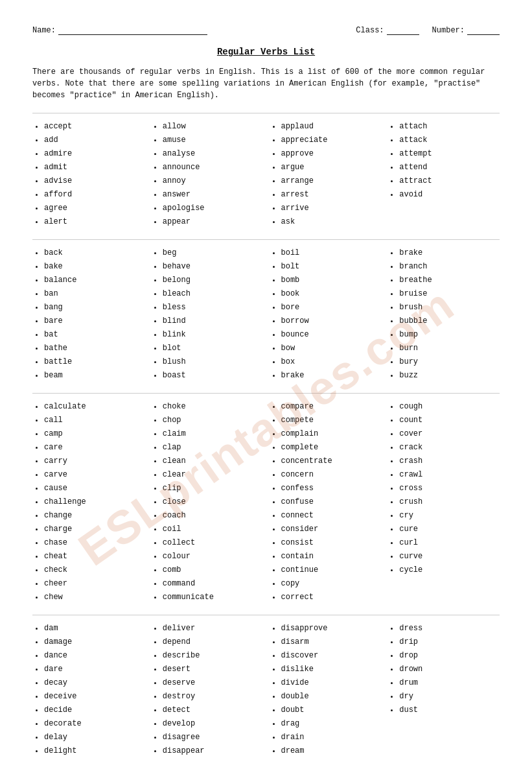  I want to click on list-item: dare, so click(95, 669).